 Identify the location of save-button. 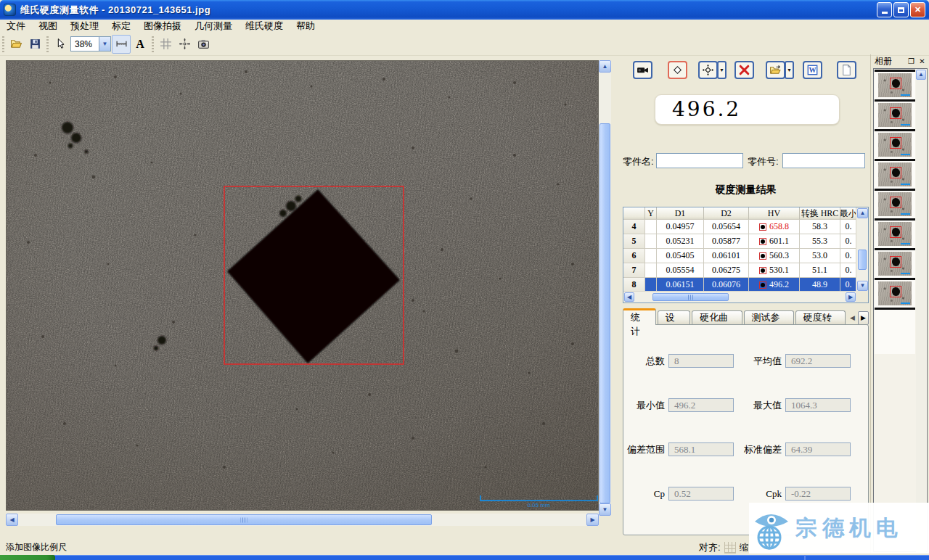
(35, 44).